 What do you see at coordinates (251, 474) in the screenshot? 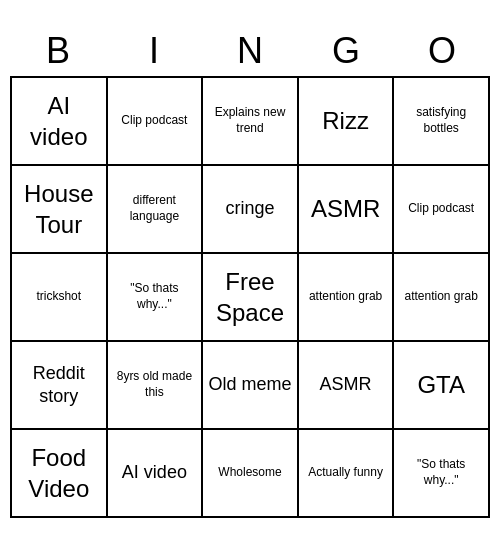
I see `cell-4-2: Wholesome` at bounding box center [251, 474].